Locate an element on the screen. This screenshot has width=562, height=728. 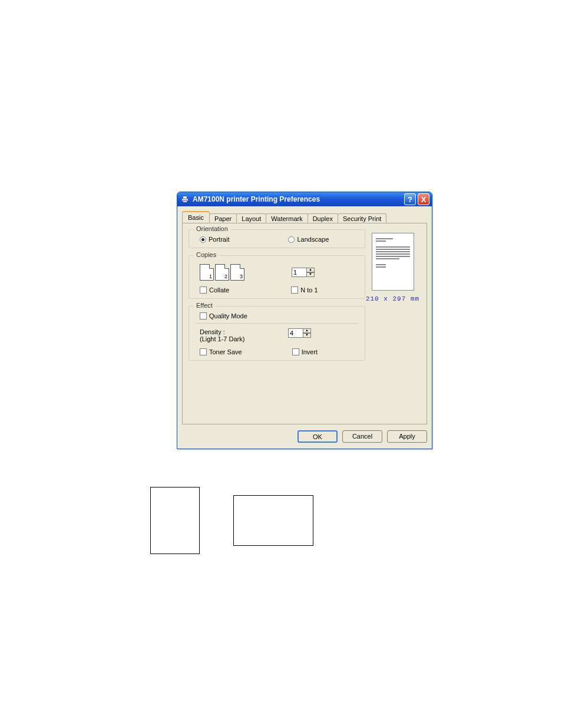
window-title: AM7100N printer Printing Preferences is located at coordinates (297, 199).